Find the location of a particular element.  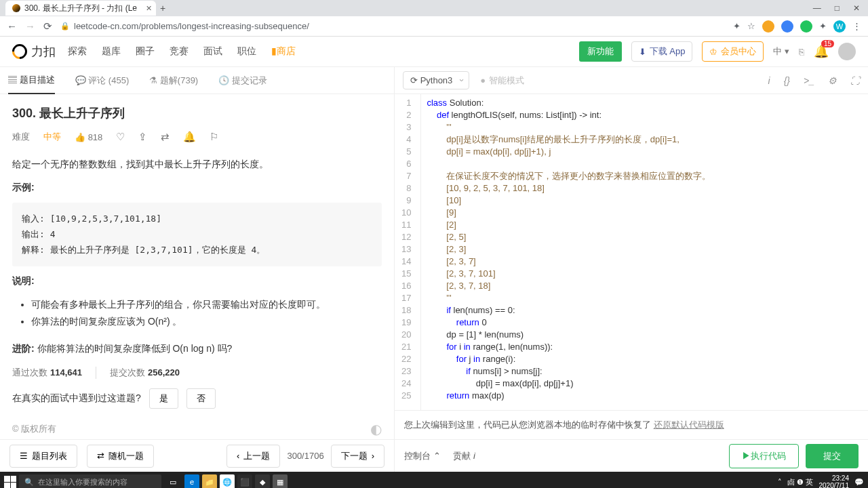

nav-contest: 竞赛 is located at coordinates (179, 52).